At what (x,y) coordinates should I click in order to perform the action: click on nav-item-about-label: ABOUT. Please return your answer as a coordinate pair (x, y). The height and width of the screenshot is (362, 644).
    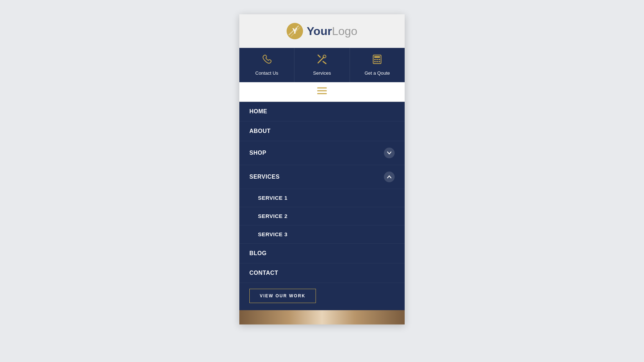
    Looking at the image, I should click on (260, 131).